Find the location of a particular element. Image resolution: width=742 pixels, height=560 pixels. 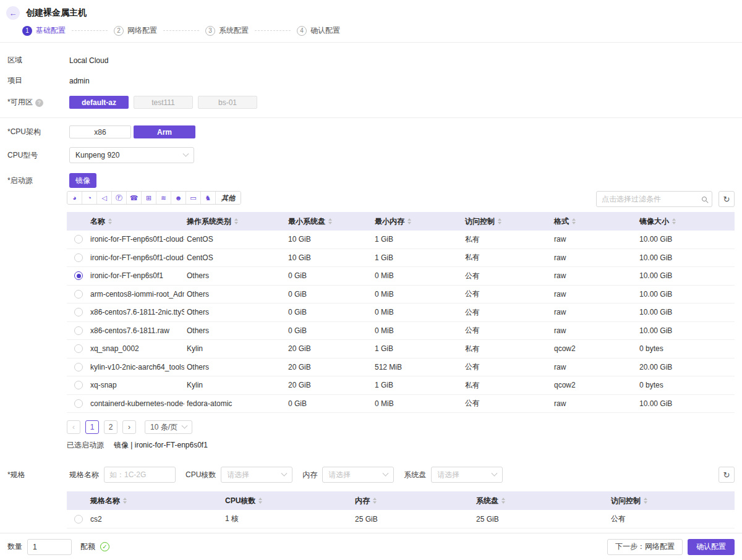

image-row: kylin-v10-2nic-aarch64_tools-wit... Othe… is located at coordinates (401, 368).